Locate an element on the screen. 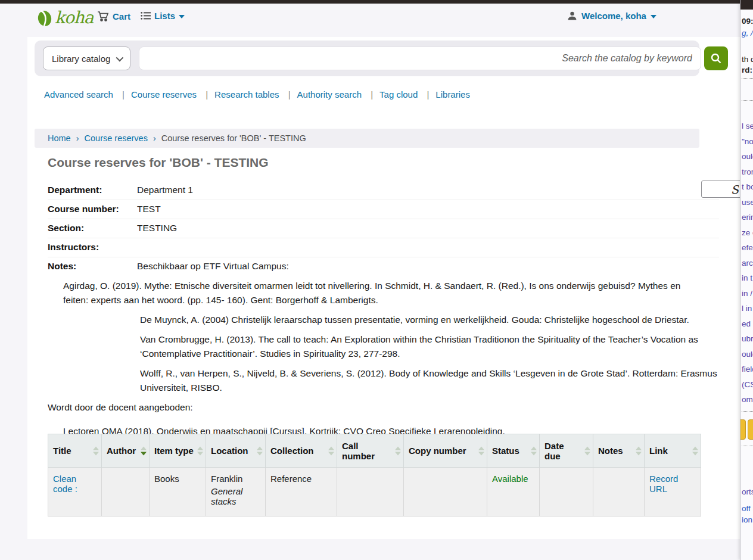 This screenshot has width=753, height=560. window-link-fragment: ze o is located at coordinates (747, 232).